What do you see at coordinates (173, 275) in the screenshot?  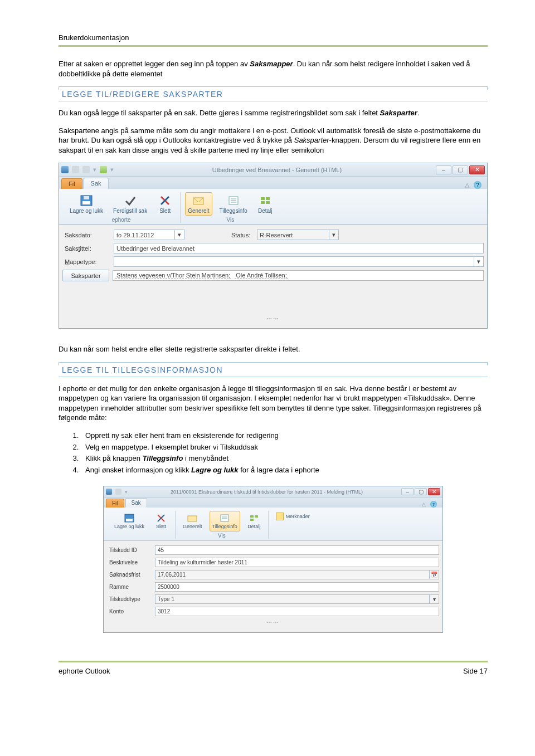 I see `chip-1: Statens vegvesen v/Thor Stein Martinsen;` at bounding box center [173, 275].